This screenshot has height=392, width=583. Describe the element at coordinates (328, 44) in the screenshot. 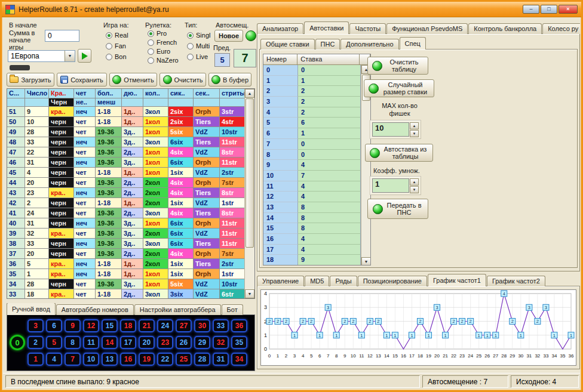

I see `subtab-пнс: ПНС` at that location.